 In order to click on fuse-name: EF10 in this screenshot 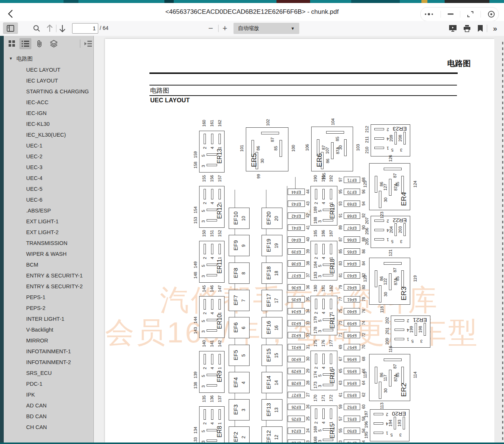, I will do `click(236, 218)`.